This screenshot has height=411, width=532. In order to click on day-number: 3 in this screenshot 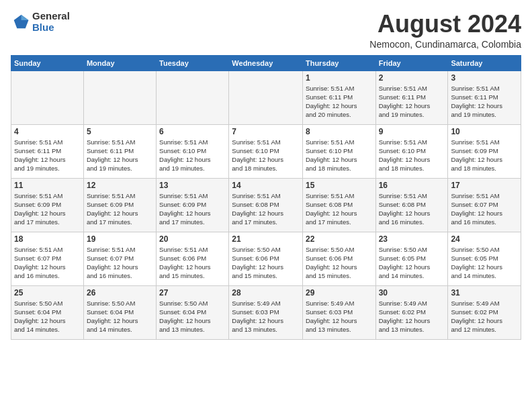, I will do `click(484, 78)`.